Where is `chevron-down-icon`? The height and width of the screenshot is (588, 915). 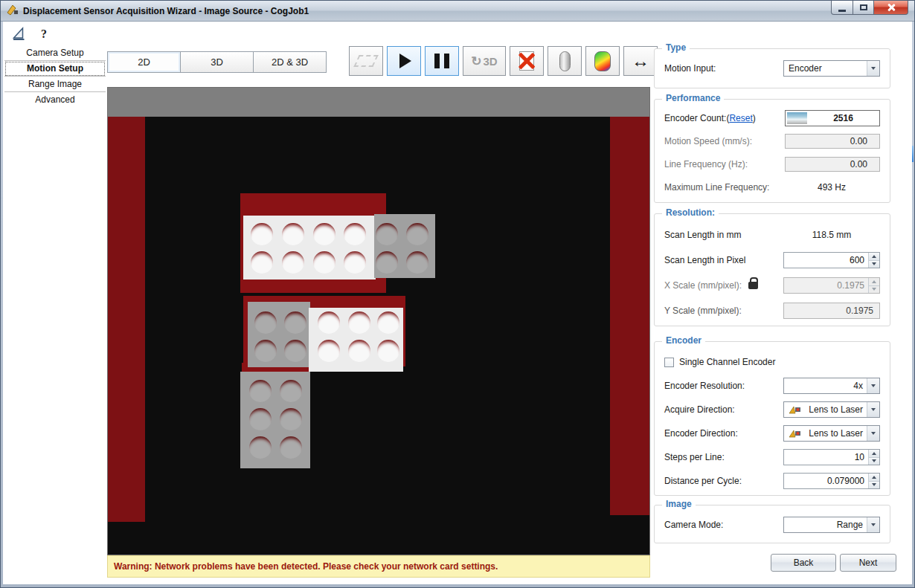
chevron-down-icon is located at coordinates (873, 410).